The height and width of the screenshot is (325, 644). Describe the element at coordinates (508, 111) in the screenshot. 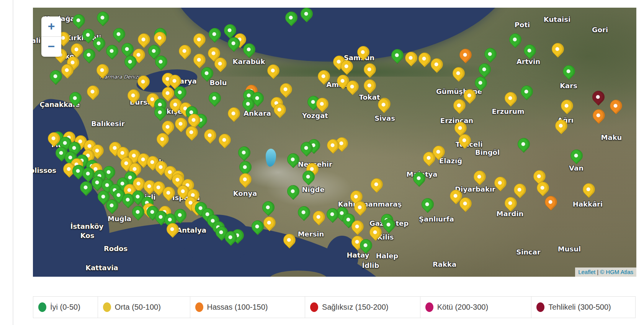

I see `city-label-erzurum: Erzurum` at that location.